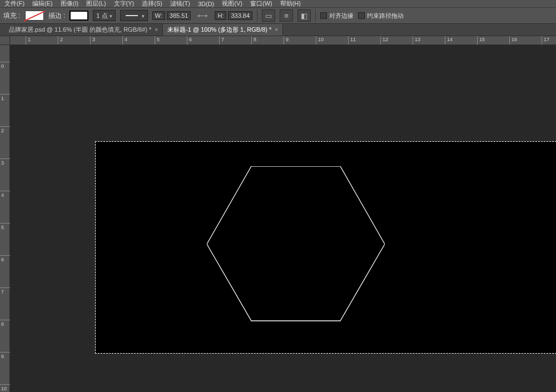  Describe the element at coordinates (42, 3) in the screenshot. I see `menu-edit: 编辑(E)` at that location.